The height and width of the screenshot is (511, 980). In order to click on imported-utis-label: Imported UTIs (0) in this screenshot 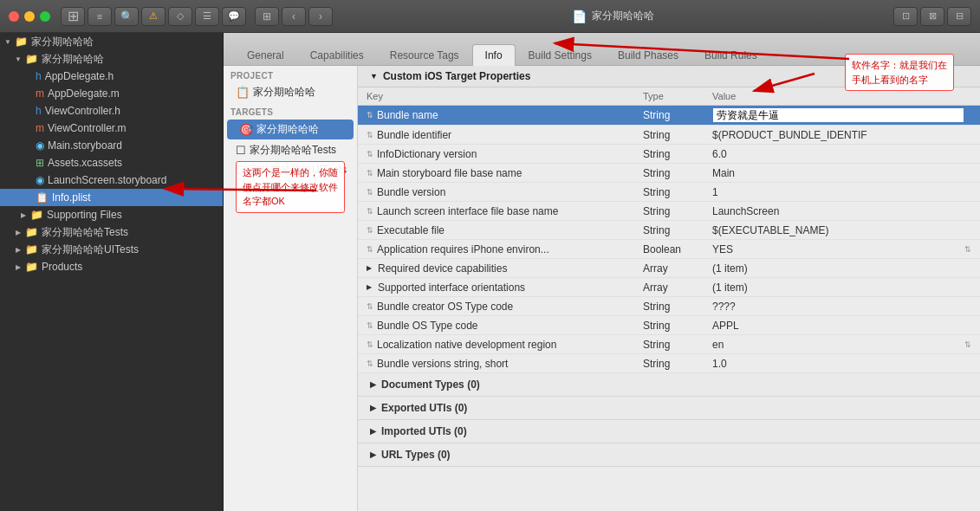, I will do `click(425, 431)`.